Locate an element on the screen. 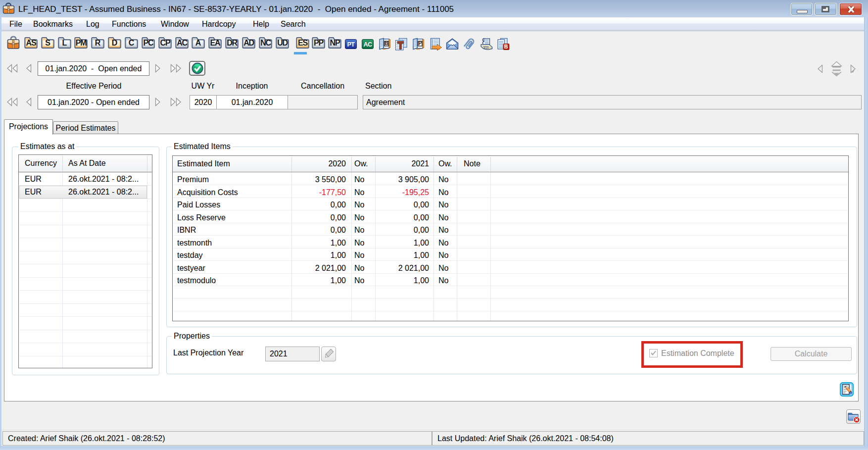 This screenshot has height=450, width=868. svg-text: A is located at coordinates (198, 43).